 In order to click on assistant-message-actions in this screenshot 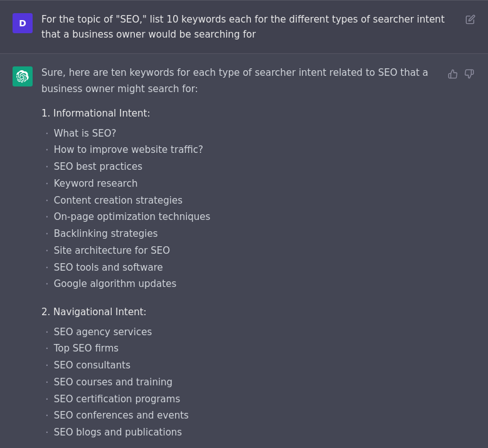, I will do `click(461, 76)`.